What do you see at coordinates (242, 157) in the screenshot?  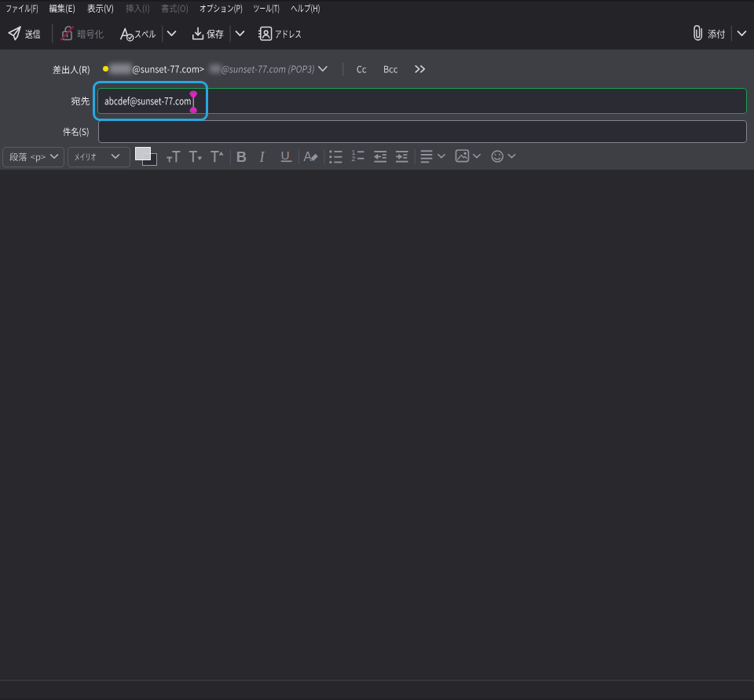 I see `svg-text: B` at bounding box center [242, 157].